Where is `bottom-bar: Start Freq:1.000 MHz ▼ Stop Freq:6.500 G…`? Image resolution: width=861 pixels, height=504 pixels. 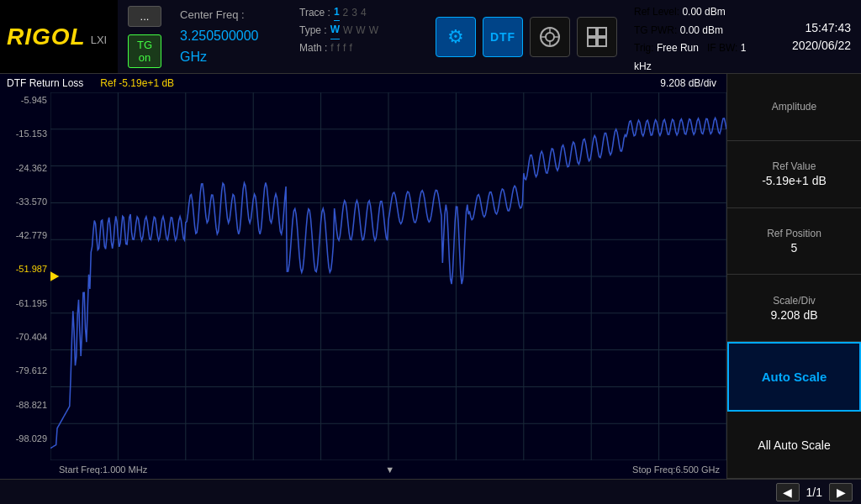 bottom-bar: Start Freq:1.000 MHz ▼ Stop Freq:6.500 G… is located at coordinates (363, 470).